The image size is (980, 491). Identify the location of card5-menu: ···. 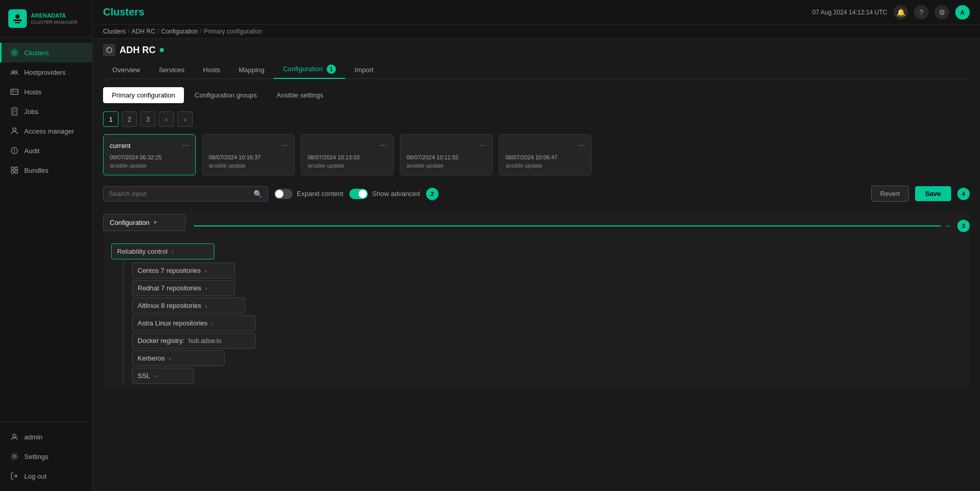
(581, 145).